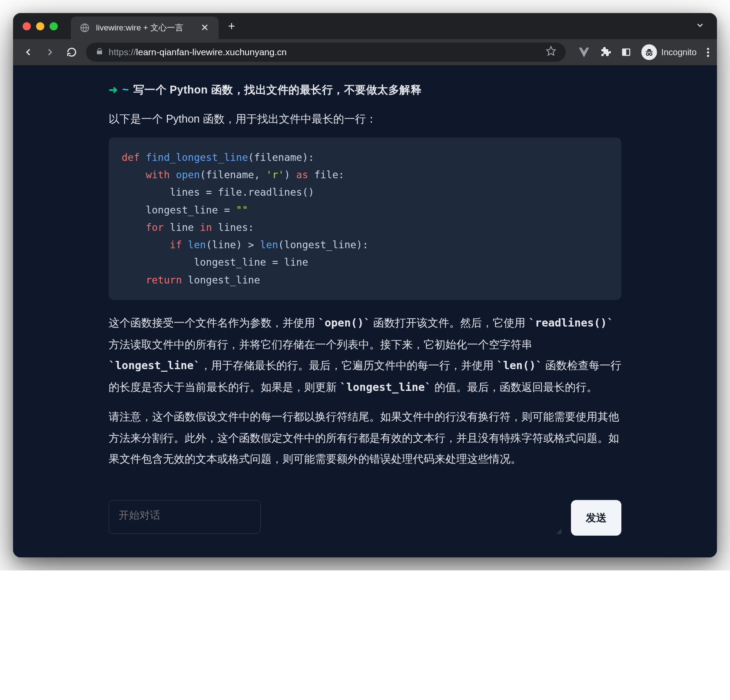  I want to click on window-close-button, so click(27, 26).